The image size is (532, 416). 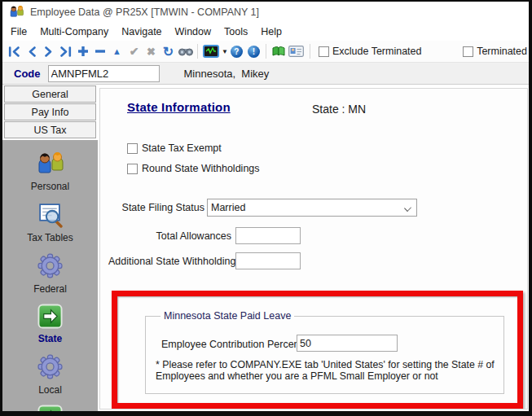 What do you see at coordinates (169, 236) in the screenshot?
I see `total-allowances-label: Total Allowances` at bounding box center [169, 236].